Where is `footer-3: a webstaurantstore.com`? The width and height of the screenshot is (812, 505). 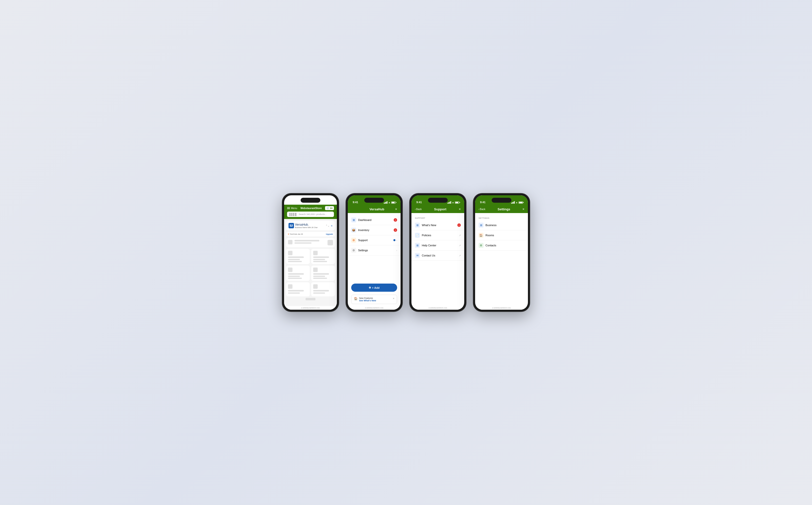 footer-3: a webstaurantstore.com is located at coordinates (438, 308).